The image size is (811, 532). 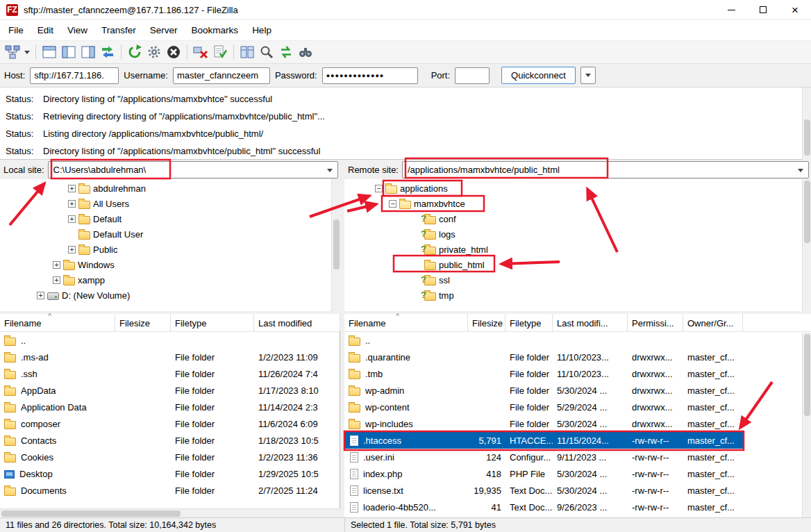 I want to click on menu-item-transfer: Transfer, so click(x=119, y=31).